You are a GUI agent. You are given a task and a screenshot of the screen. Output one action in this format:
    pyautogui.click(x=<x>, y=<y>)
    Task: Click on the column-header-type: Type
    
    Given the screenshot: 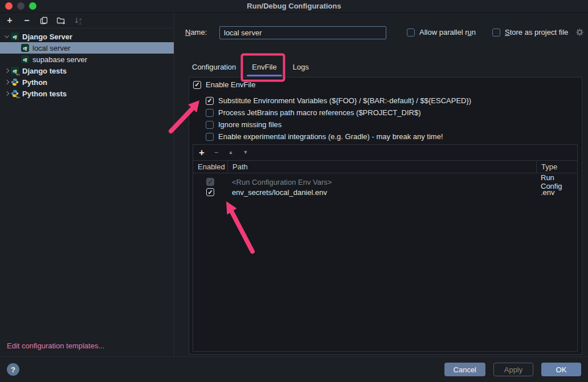 What is the action you would take?
    pyautogui.click(x=557, y=166)
    